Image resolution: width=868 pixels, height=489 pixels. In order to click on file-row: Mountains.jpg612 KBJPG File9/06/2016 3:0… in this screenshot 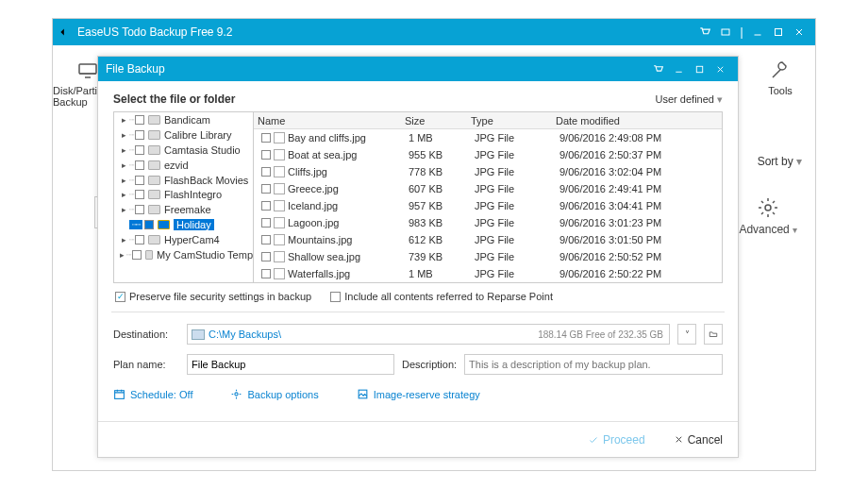, I will do `click(488, 240)`.